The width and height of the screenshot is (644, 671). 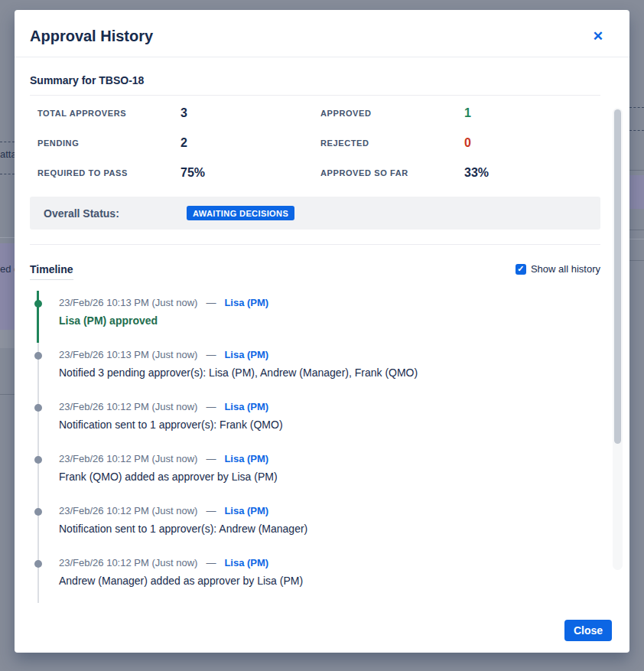 What do you see at coordinates (8, 259) in the screenshot?
I see `backdrop-text-fragment: ed o` at bounding box center [8, 259].